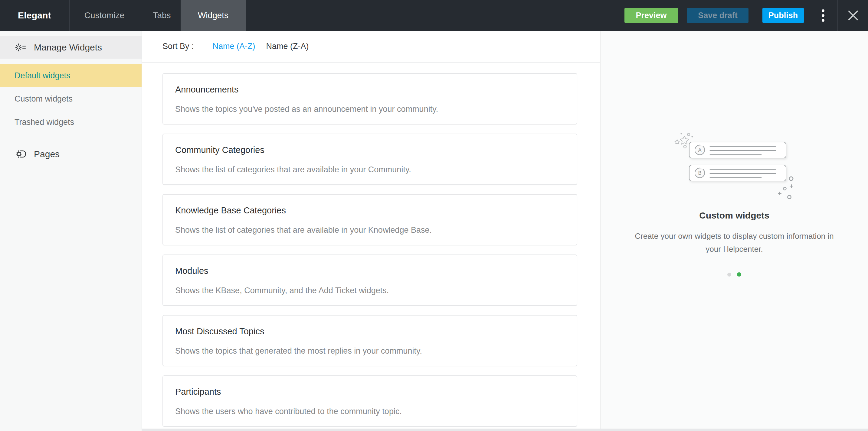  Describe the element at coordinates (370, 99) in the screenshot. I see `widget-card-announcements: Announcements Shows the topics you've po…` at that location.